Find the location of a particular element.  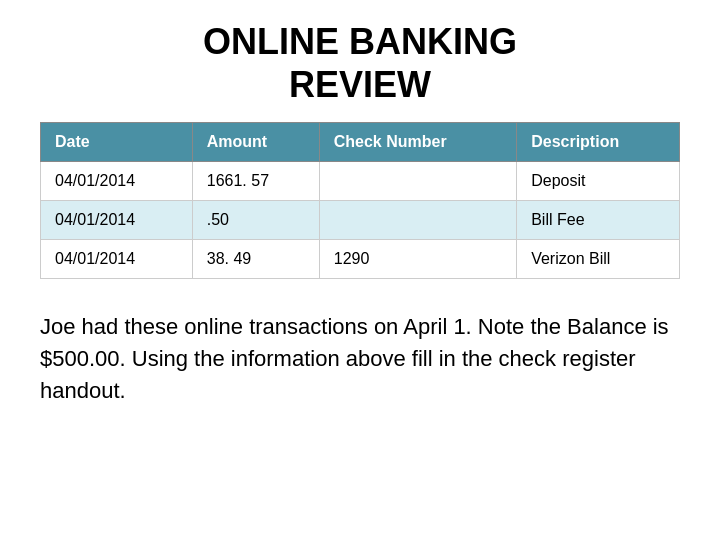

cell-description: Bill Fee is located at coordinates (598, 220).